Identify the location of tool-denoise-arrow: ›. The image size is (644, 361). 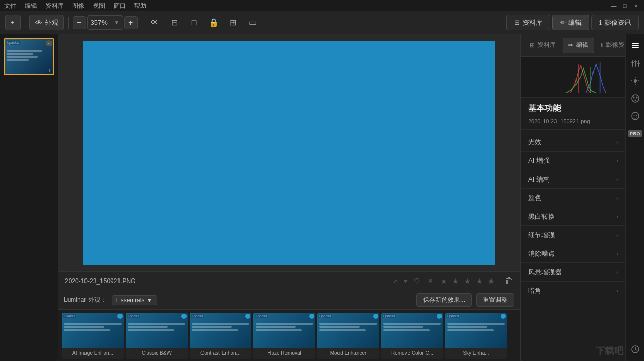
(617, 254).